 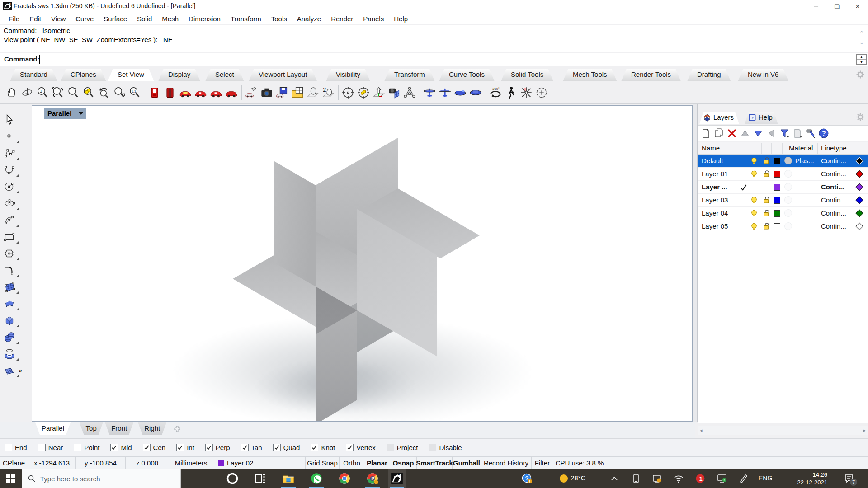 I want to click on command-history: Command: _Isometric View point ( NE NW S…, so click(x=434, y=39).